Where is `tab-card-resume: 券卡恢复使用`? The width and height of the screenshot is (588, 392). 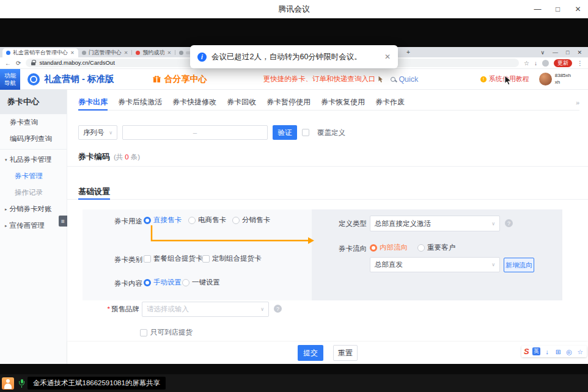 tab-card-resume: 券卡恢复使用 is located at coordinates (343, 103).